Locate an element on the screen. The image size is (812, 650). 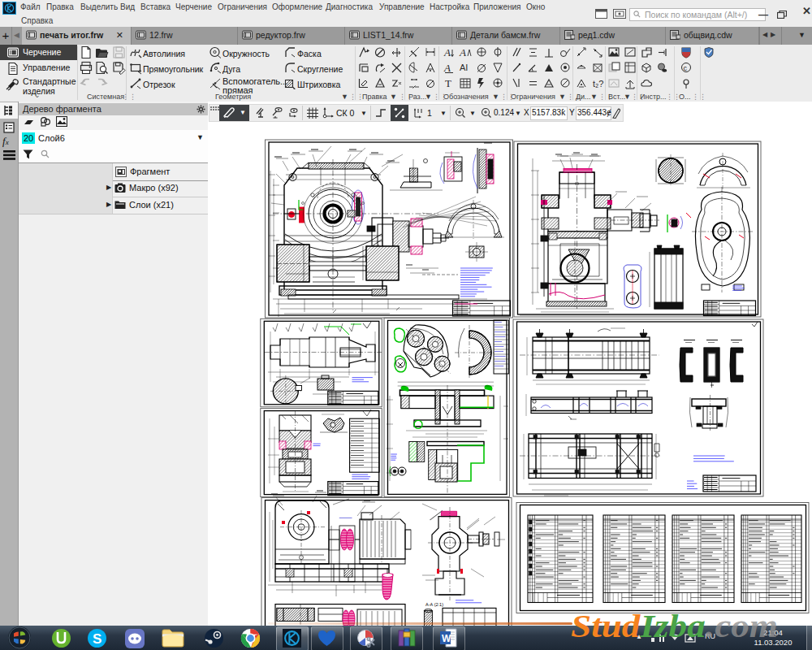
svg-text: А-А (2:1) is located at coordinates (434, 604).